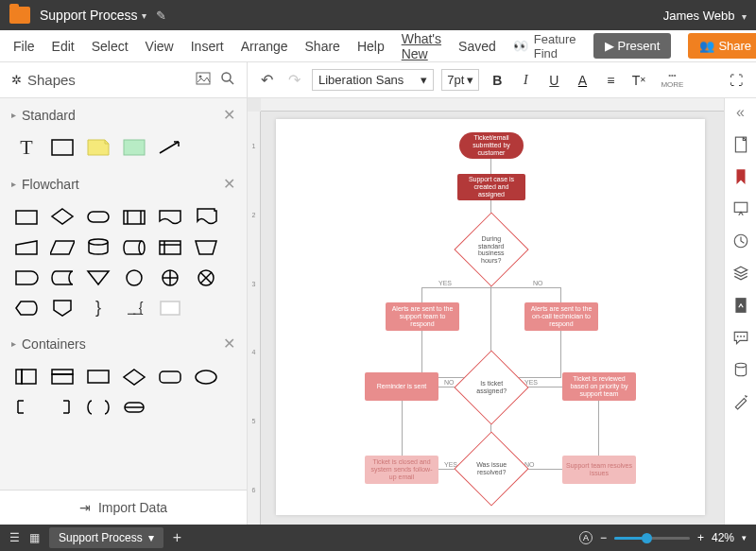 The width and height of the screenshot is (756, 551). What do you see at coordinates (705, 15) in the screenshot?
I see `user-menu: James Webb ▾` at bounding box center [705, 15].